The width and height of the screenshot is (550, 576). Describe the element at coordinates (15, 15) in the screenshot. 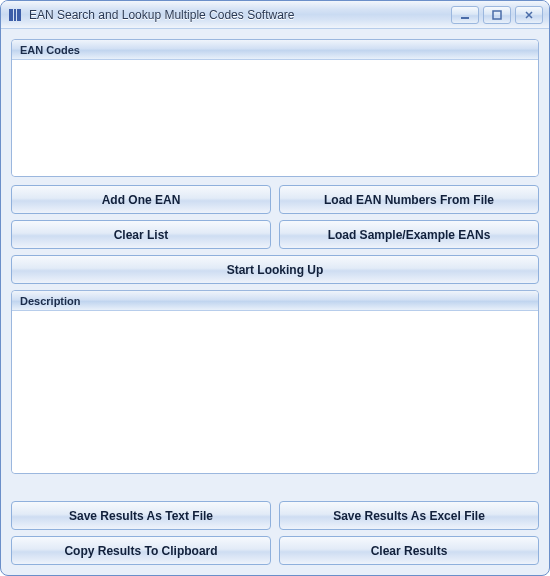

I see `app-icon` at that location.